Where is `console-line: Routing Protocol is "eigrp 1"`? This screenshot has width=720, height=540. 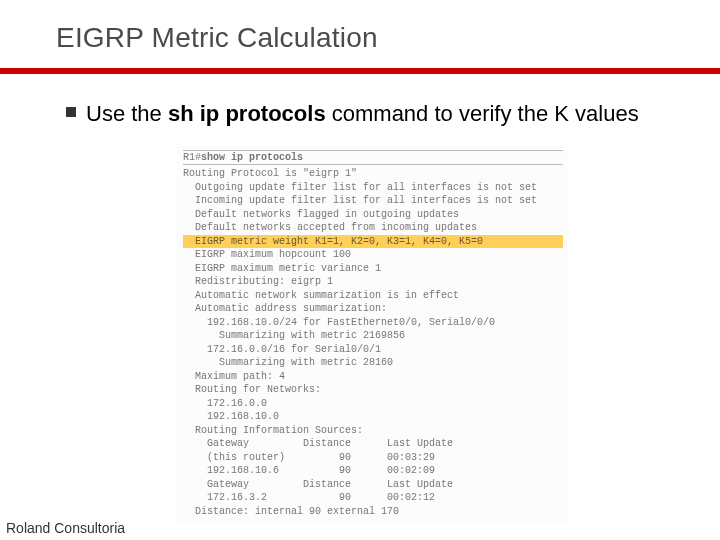 console-line: Routing Protocol is "eigrp 1" is located at coordinates (373, 174).